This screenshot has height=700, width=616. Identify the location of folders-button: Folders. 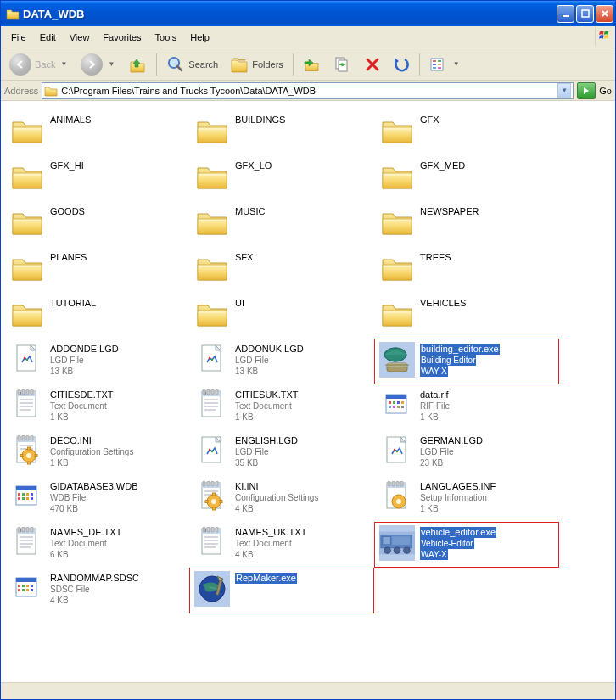
(256, 64).